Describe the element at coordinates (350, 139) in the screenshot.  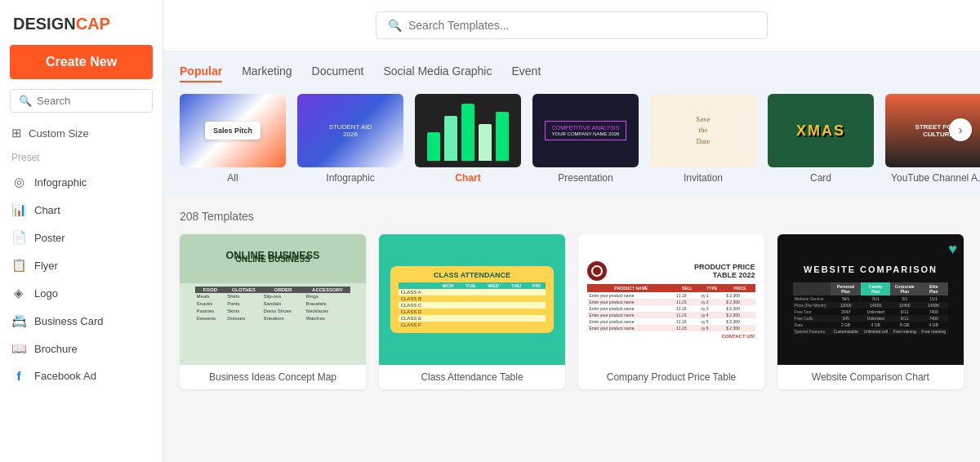
I see `template-type-infographic: STUDENT AID2026 Infographic` at that location.